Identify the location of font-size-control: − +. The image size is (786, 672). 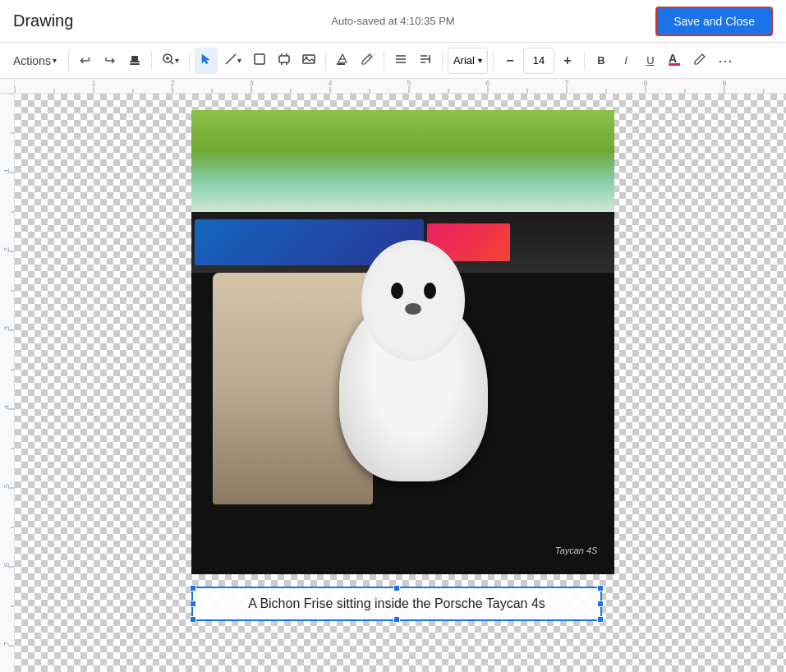
(539, 61).